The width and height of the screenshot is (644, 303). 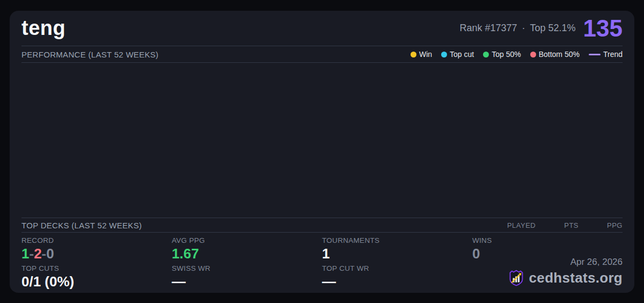 I want to click on performance-section-row: PERFORMANCE (LAST 52 WEEKS) Win Top cut …, so click(x=322, y=55).